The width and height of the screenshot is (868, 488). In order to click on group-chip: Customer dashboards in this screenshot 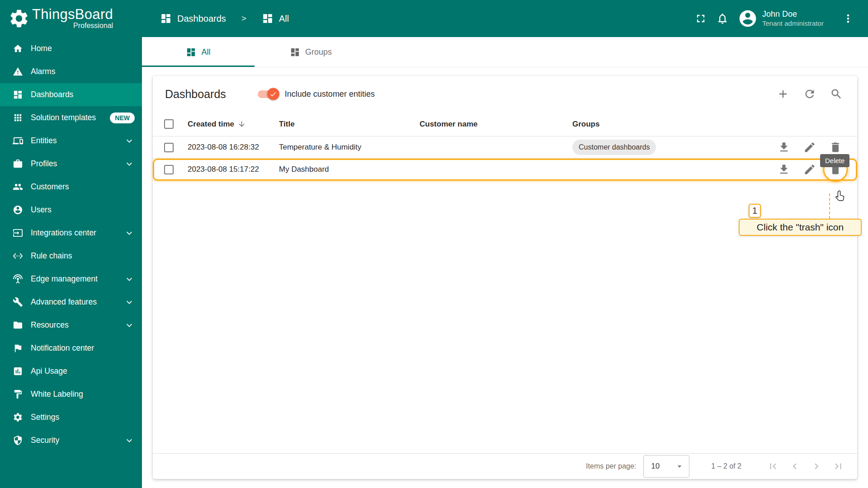, I will do `click(614, 147)`.